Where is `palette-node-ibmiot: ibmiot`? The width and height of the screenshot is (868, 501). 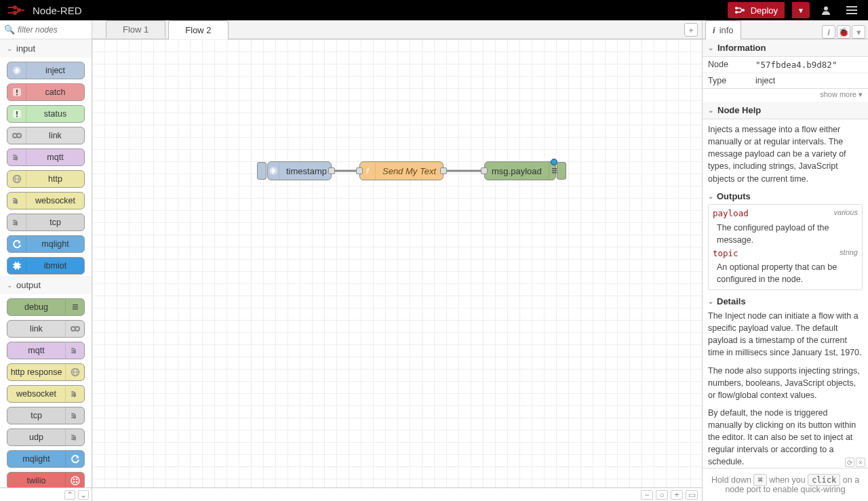
palette-node-ibmiot: ibmiot is located at coordinates (46, 266).